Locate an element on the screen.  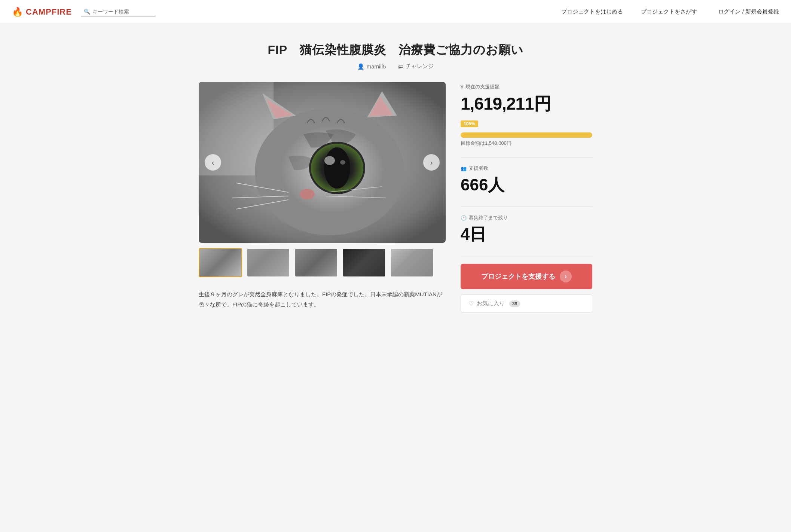
nav-start-project: プロジェクトをはじめる is located at coordinates (592, 12).